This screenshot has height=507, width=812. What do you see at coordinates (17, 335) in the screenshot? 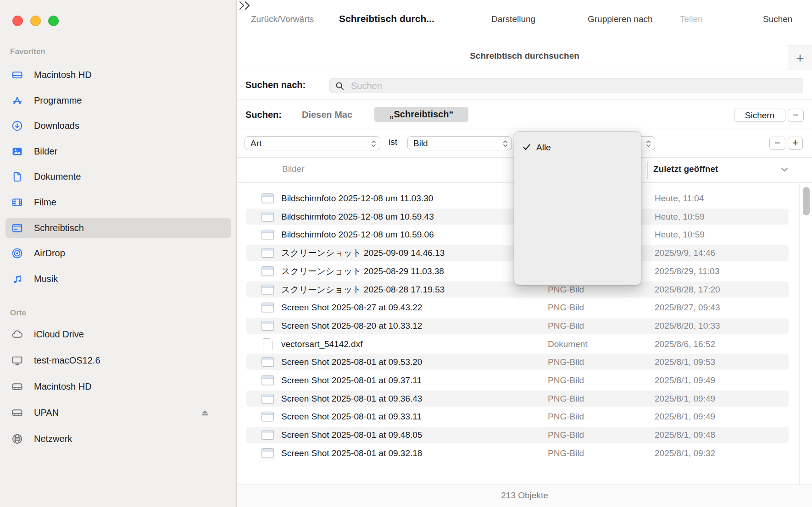
I see `cloud-icon` at bounding box center [17, 335].